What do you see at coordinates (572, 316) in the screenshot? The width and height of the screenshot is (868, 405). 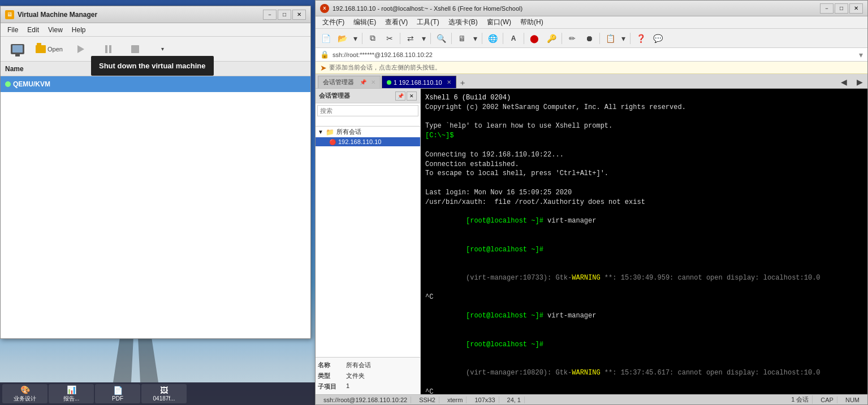 I see `cmd-16: virt-manager` at bounding box center [572, 316].